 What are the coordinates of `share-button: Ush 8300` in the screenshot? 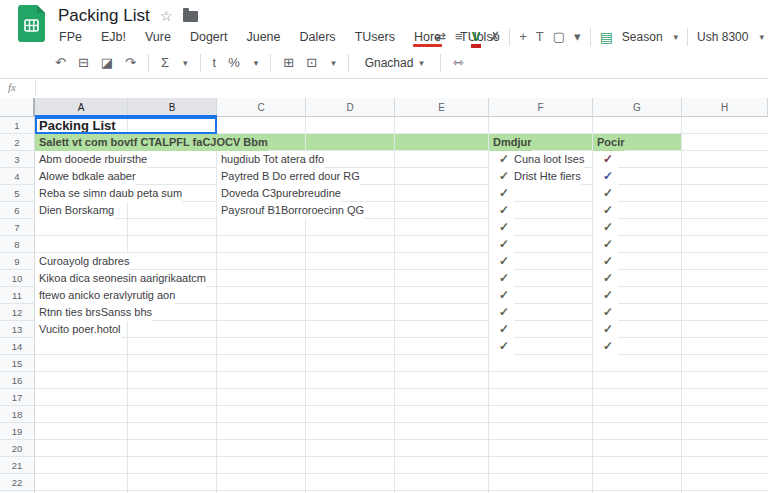 It's located at (722, 37).